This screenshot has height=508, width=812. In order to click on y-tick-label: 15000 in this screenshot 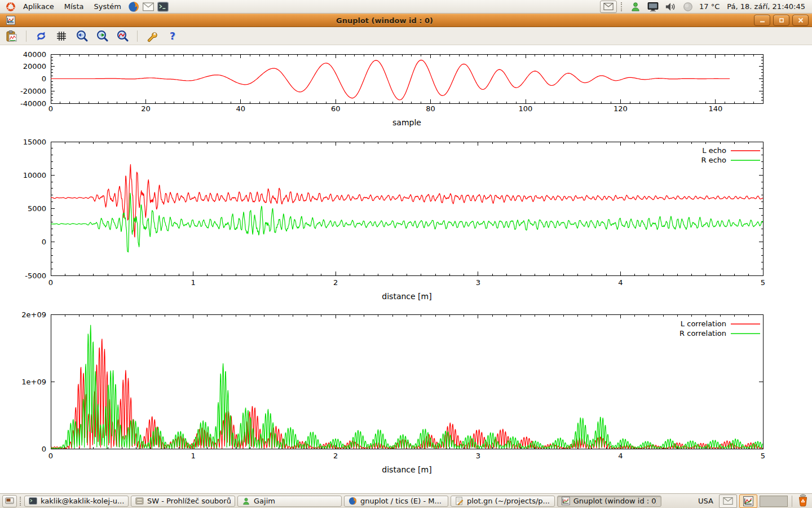, I will do `click(35, 142)`.